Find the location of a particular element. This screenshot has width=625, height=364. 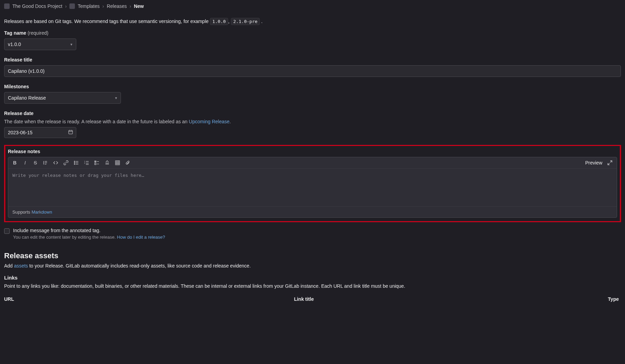

release-assets-heading: Release assets is located at coordinates (313, 256).